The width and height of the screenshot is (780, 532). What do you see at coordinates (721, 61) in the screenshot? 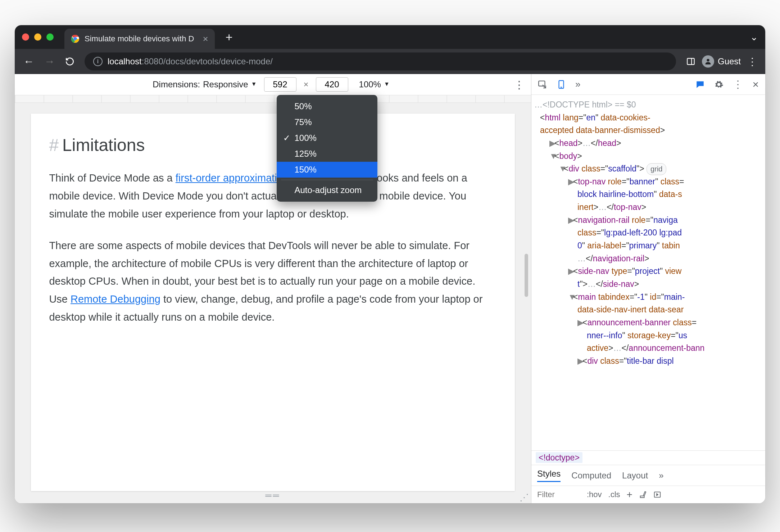
I see `browser-right-controls: Guest ⋮` at bounding box center [721, 61].